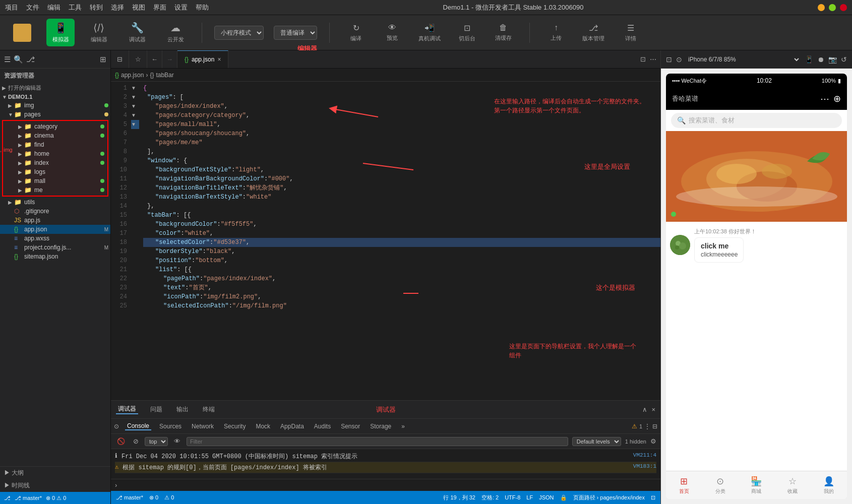 The width and height of the screenshot is (852, 504). Describe the element at coordinates (756, 120) in the screenshot. I see `phone-search-bar: 🔍 搜索菜谱、食材` at that location.